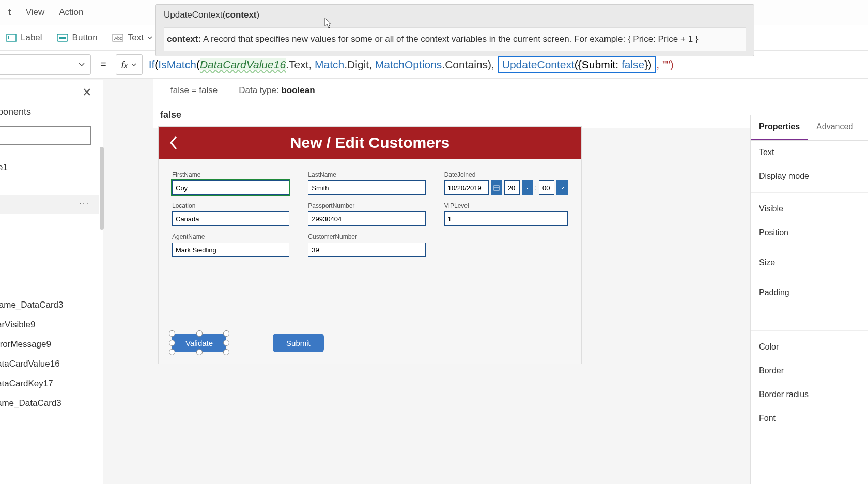 This screenshot has height=484, width=868. Describe the element at coordinates (63, 38) in the screenshot. I see `button-icon` at that location.